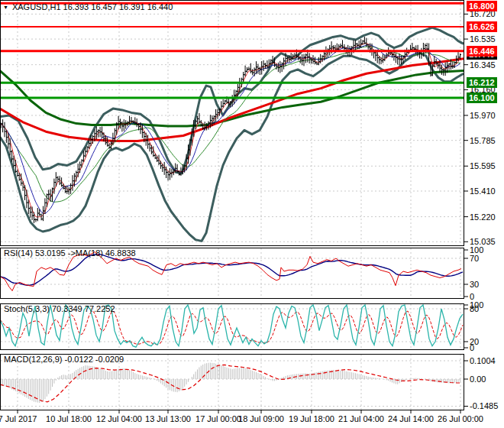 The width and height of the screenshot is (504, 428). Describe the element at coordinates (484, 406) in the screenshot. I see `macd-axis-label: -0.1485` at that location.